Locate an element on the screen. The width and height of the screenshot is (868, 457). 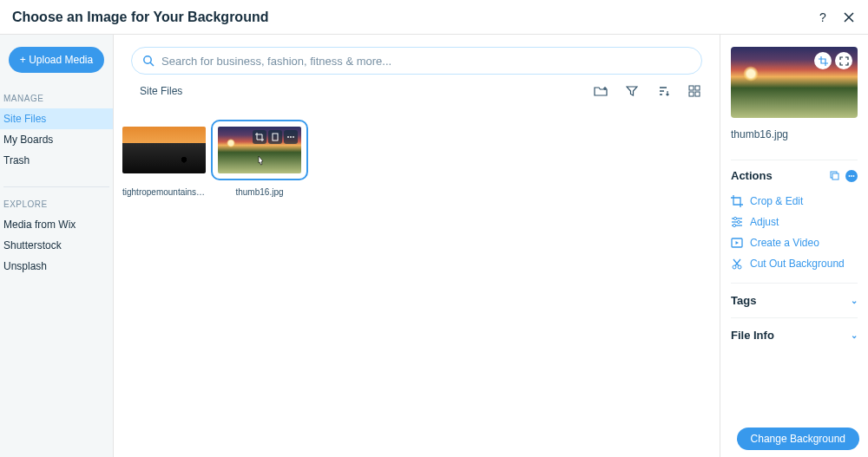
sidebar-section-explore: EXPLORE is located at coordinates (56, 206).